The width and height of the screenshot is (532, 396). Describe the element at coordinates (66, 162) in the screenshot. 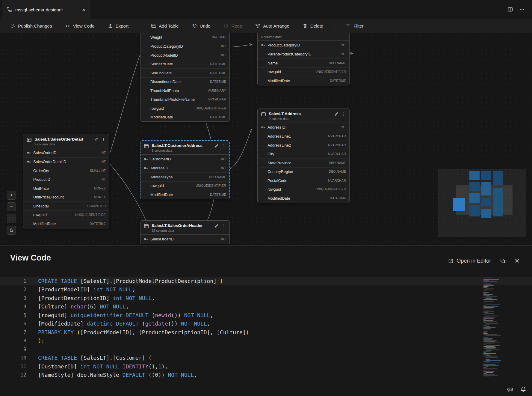

I see `column-row: SalesOrderDetailIDINT` at that location.